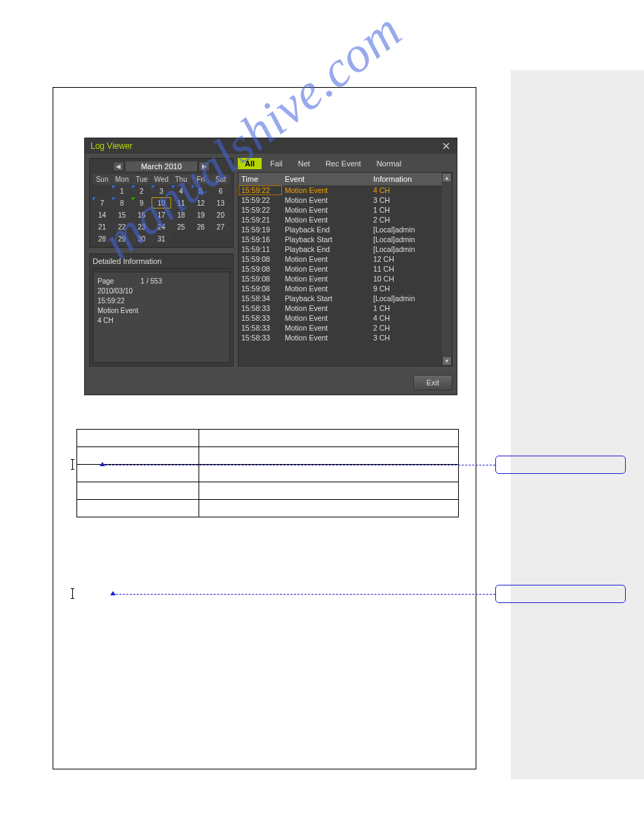 The width and height of the screenshot is (644, 834). Describe the element at coordinates (161, 203) in the screenshot. I see `calendar: ◀ March 2010 ▶ SunMonTueWedThuFriSat1234…` at that location.